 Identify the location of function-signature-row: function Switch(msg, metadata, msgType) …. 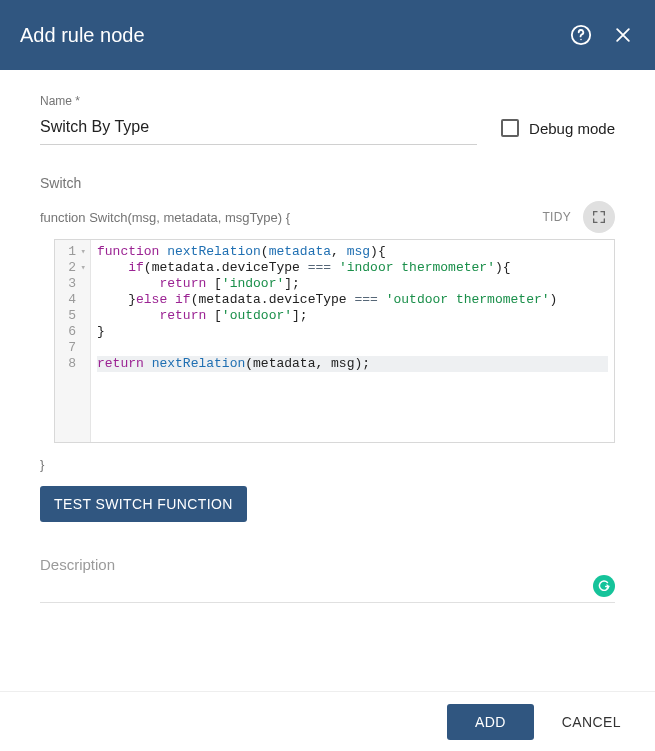
(328, 217).